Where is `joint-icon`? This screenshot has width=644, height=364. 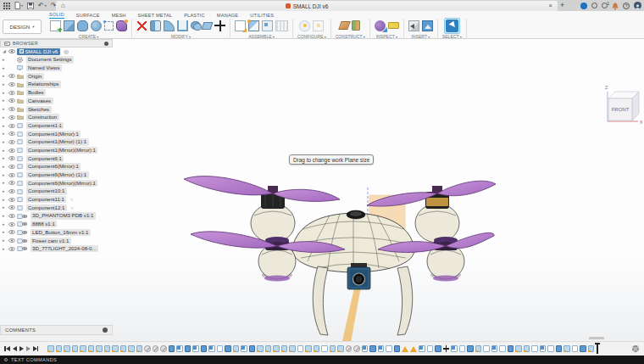 joint-icon is located at coordinates (254, 25).